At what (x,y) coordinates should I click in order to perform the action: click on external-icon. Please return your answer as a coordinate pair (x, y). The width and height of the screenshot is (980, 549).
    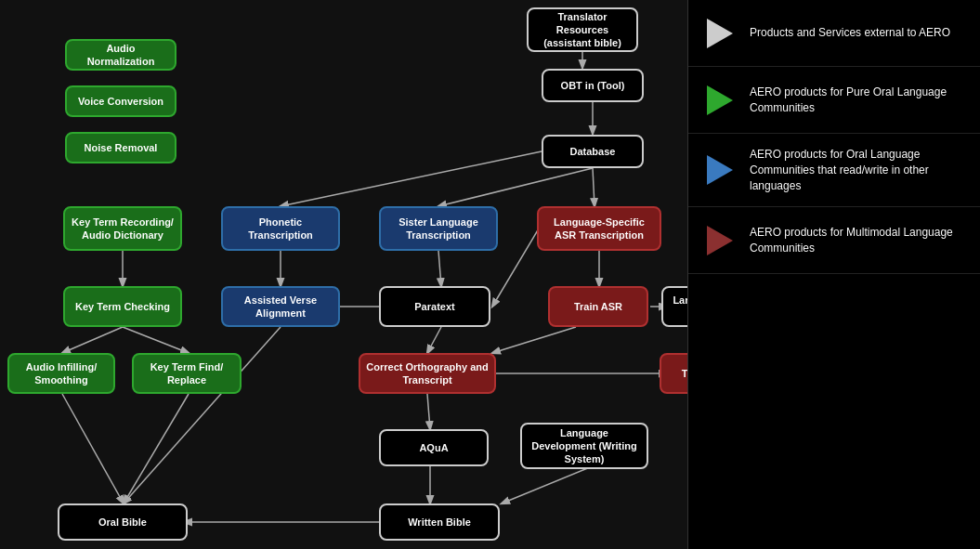
    Looking at the image, I should click on (720, 33).